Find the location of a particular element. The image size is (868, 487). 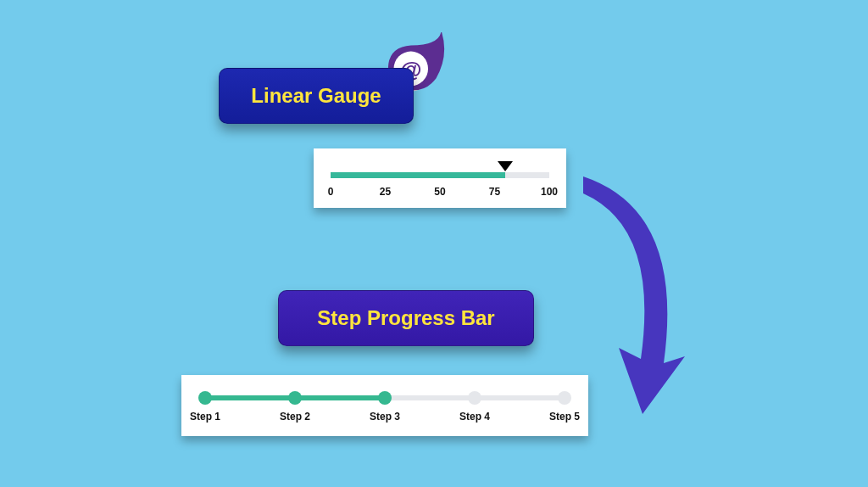

linear-gauge-tick-label: 0 is located at coordinates (331, 192).